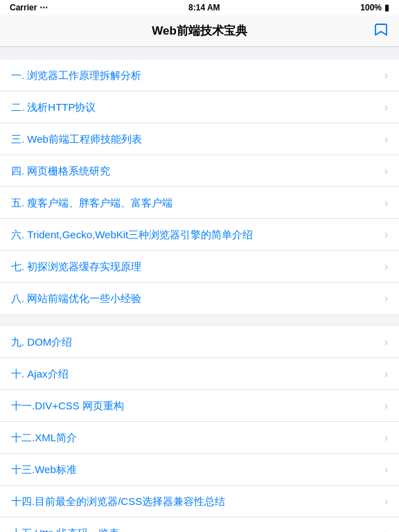  Describe the element at coordinates (200, 342) in the screenshot. I see `list-item: 九. DOM介绍›` at that location.